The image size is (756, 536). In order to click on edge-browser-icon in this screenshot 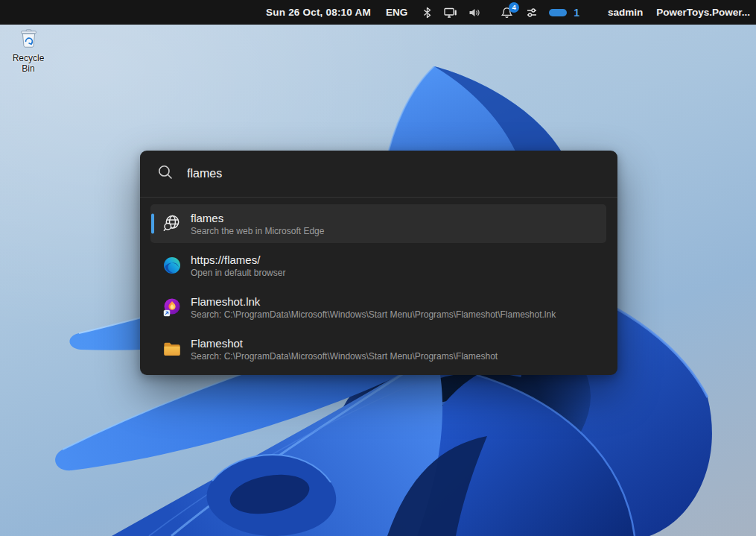, I will do `click(172, 265)`.